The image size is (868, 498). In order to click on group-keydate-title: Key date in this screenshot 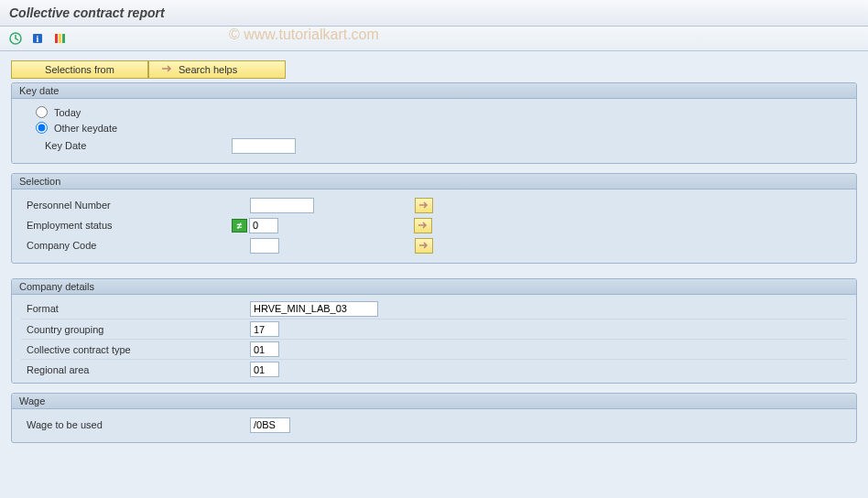, I will do `click(434, 92)`.